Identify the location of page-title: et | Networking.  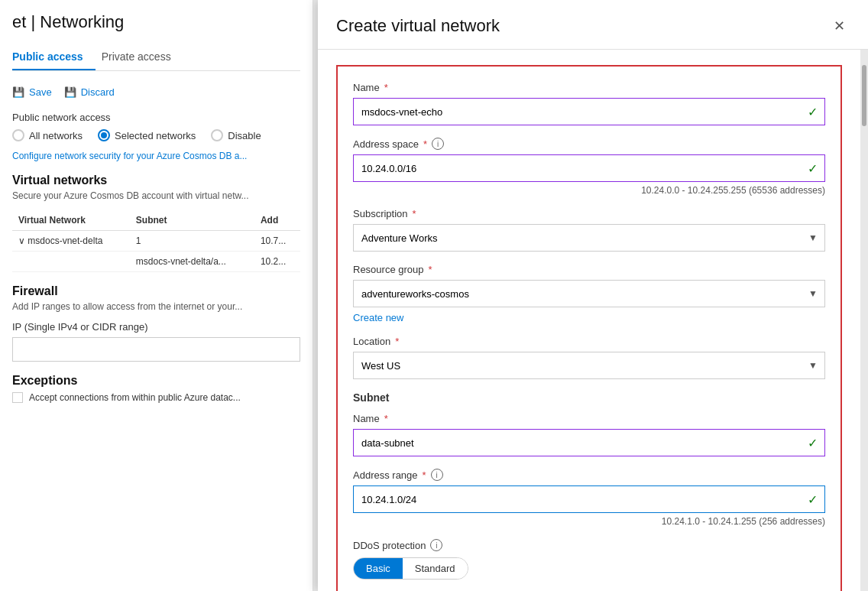
(156, 22).